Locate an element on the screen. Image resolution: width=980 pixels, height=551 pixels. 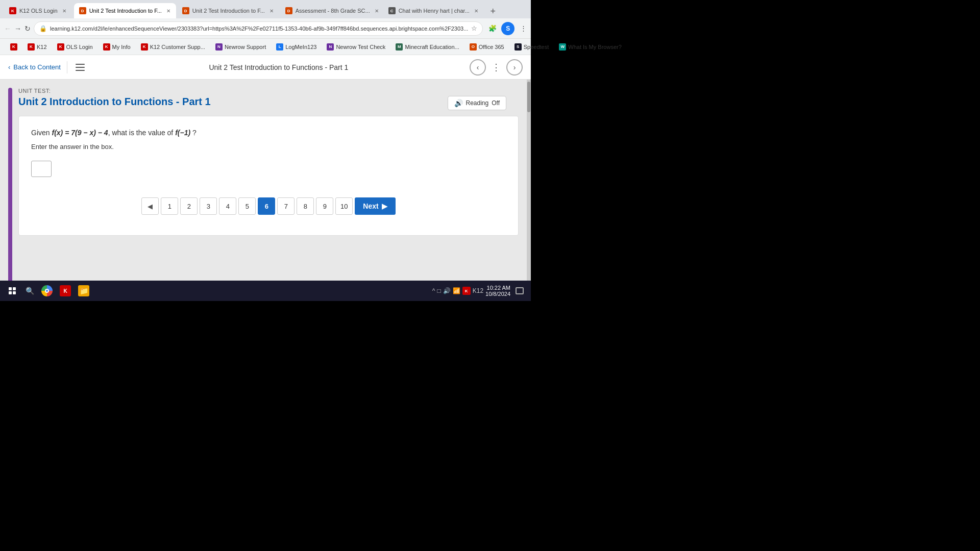
pagination-page-8: 8 is located at coordinates (305, 206).